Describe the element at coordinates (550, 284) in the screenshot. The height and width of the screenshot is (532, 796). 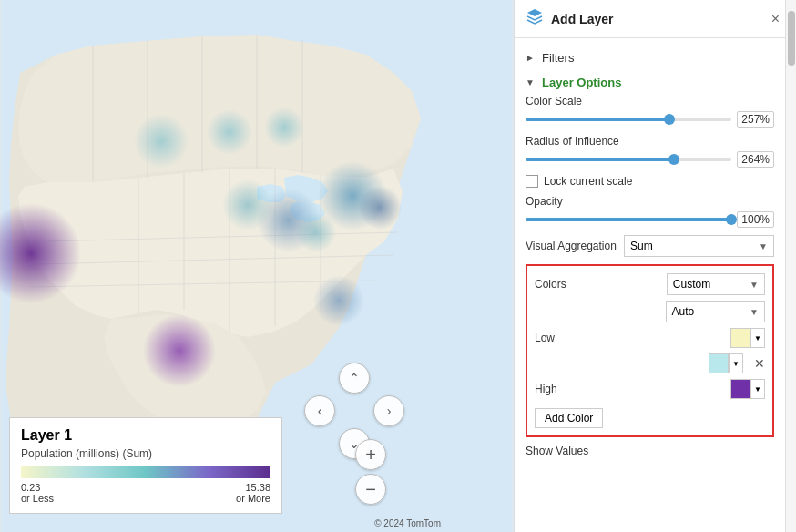
I see `colors-label: Colors` at that location.